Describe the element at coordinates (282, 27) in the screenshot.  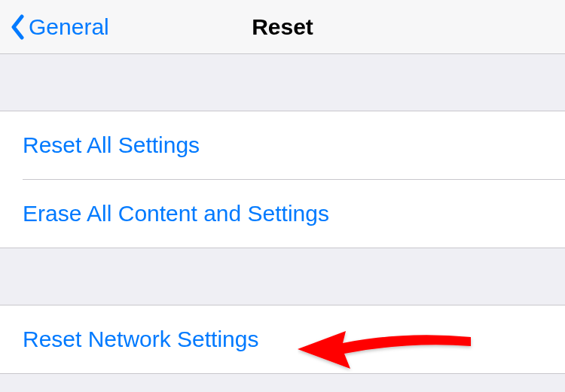
I see `navigation-bar: General Reset` at that location.